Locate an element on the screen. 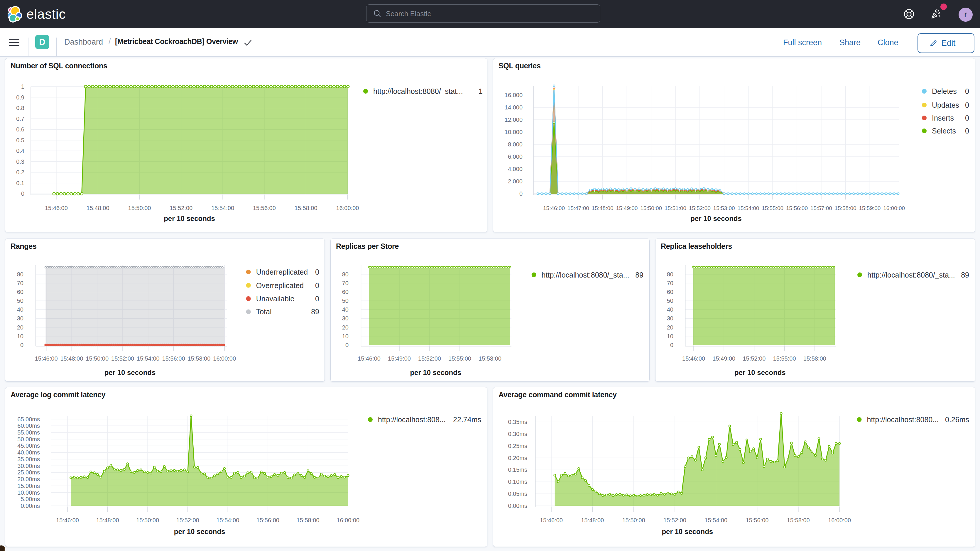 The height and width of the screenshot is (551, 980). svg-text: 15:53:00 is located at coordinates (724, 208).